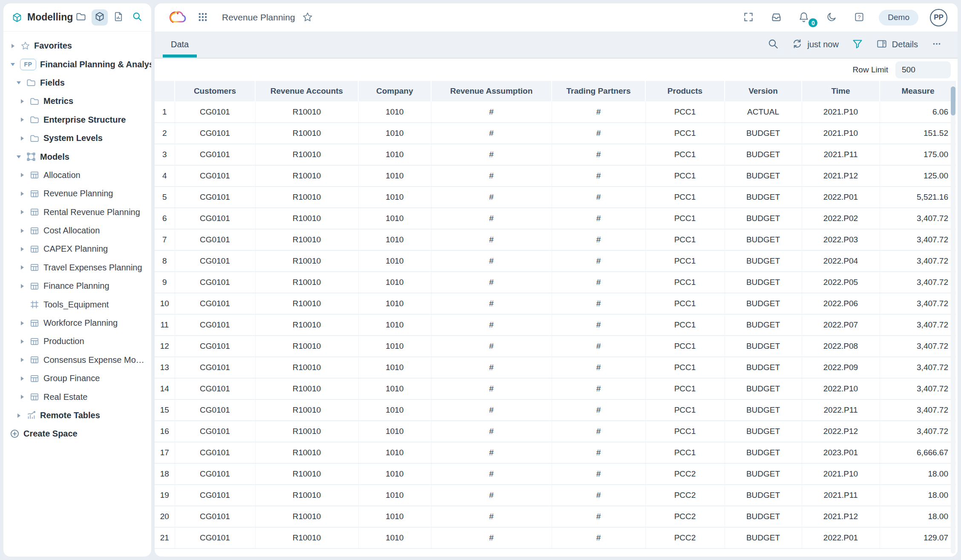  Describe the element at coordinates (841, 261) in the screenshot. I see `table-cell: 2022.P04` at that location.